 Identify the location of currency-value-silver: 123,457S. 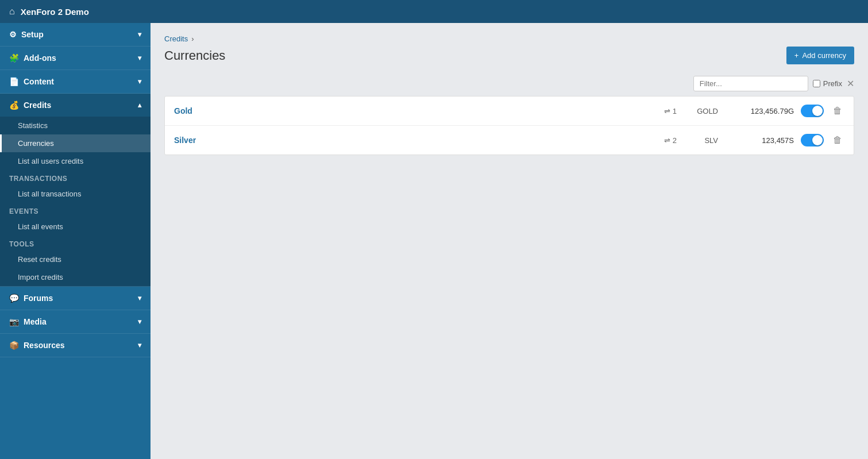
(759, 140).